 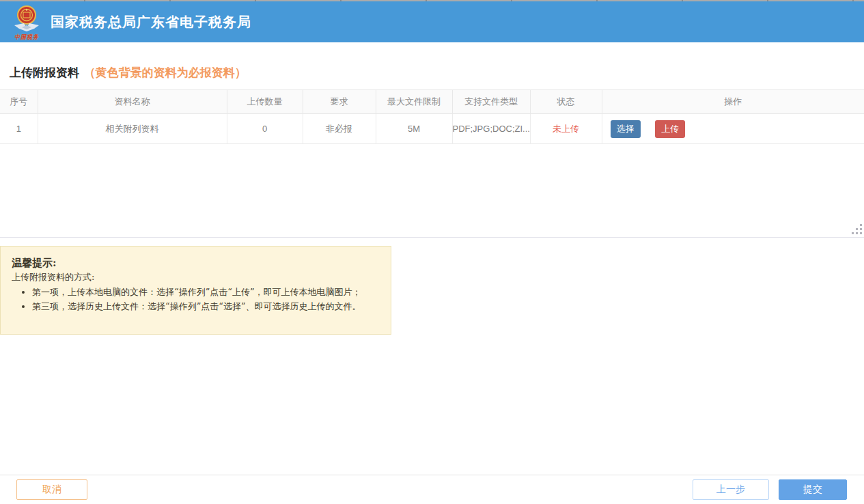 What do you see at coordinates (432, 129) in the screenshot?
I see `table-row: 1 相关附列资料 0 非必报 5M PDF;JPG;DOC;ZI... 未上传 …` at bounding box center [432, 129].